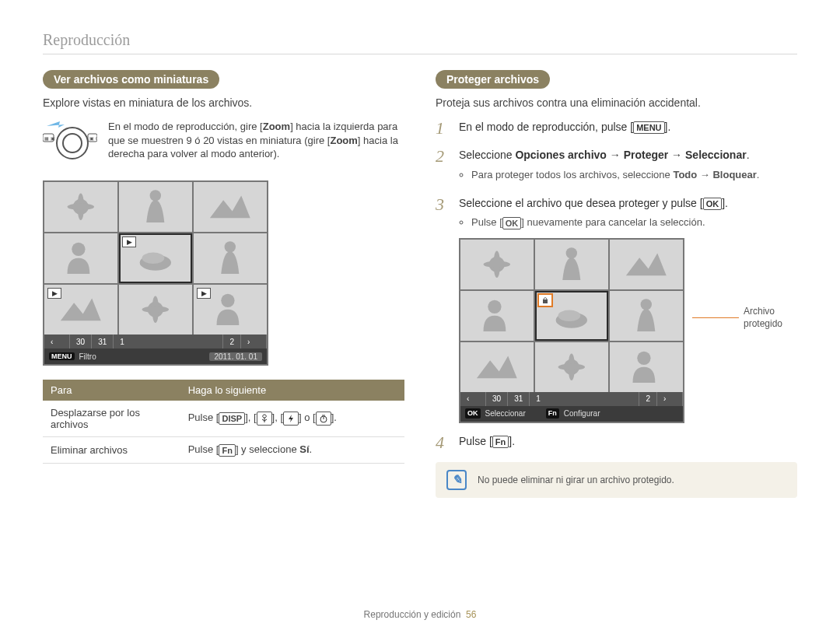 This screenshot has width=840, height=634. What do you see at coordinates (443, 166) in the screenshot?
I see `step-number: 2` at bounding box center [443, 166].